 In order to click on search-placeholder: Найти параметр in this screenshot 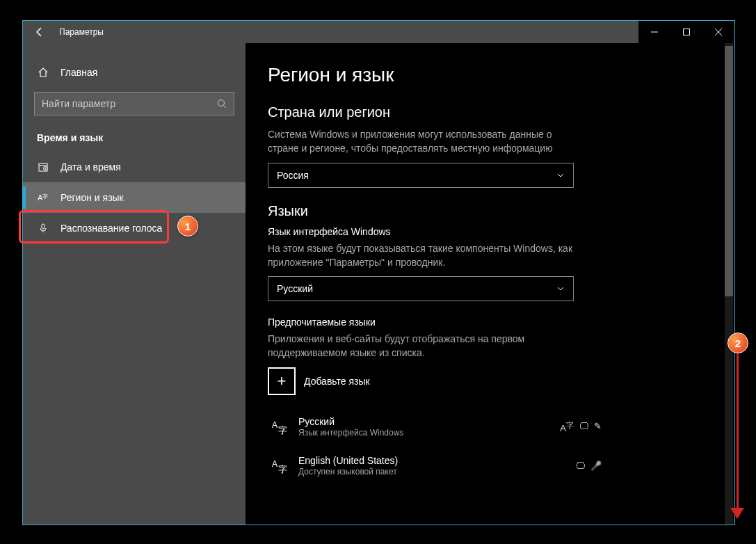, I will do `click(129, 104)`.